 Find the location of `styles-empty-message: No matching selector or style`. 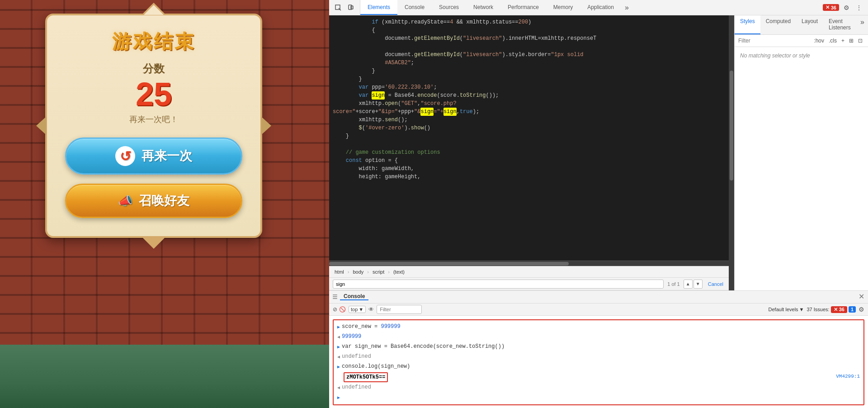

styles-empty-message: No matching selector or style is located at coordinates (801, 56).